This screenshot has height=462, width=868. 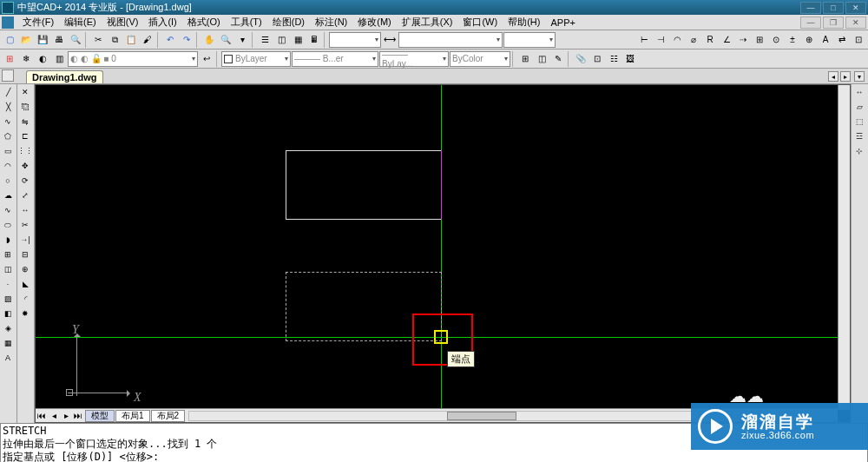 What do you see at coordinates (38, 23) in the screenshot?
I see `menu-file: 文件(F)` at bounding box center [38, 23].